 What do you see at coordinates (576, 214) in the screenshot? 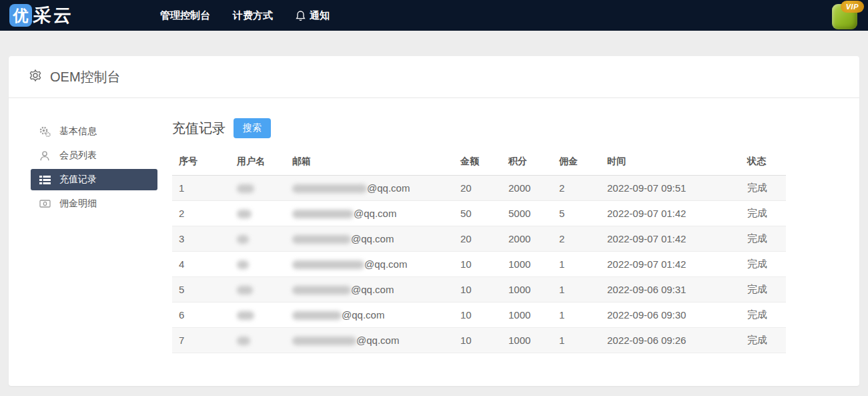
I see `cell-commission: 5` at bounding box center [576, 214].